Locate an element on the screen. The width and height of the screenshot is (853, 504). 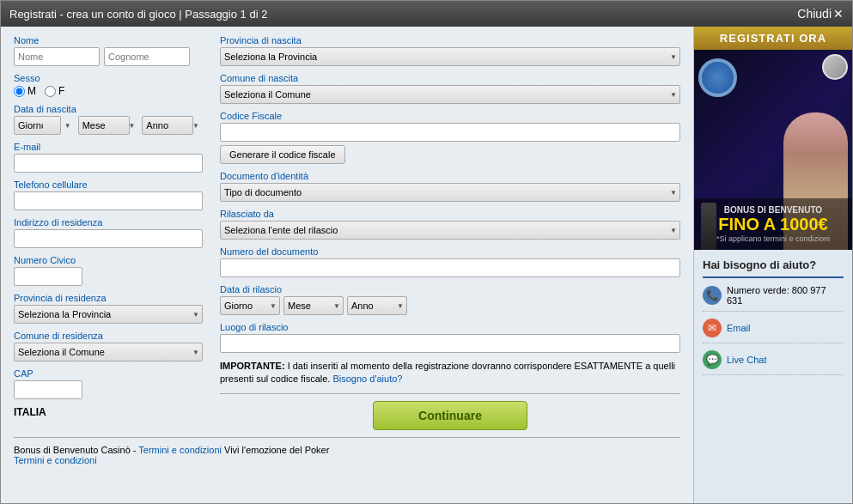
dr-anno-select: Anno is located at coordinates (377, 306).